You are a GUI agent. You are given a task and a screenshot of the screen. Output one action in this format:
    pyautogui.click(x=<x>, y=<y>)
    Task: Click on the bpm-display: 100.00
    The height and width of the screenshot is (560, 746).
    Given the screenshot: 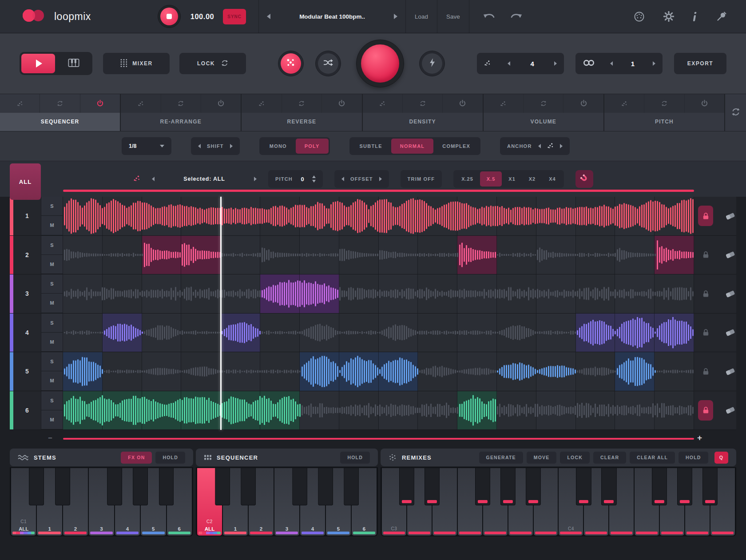 What is the action you would take?
    pyautogui.click(x=202, y=17)
    